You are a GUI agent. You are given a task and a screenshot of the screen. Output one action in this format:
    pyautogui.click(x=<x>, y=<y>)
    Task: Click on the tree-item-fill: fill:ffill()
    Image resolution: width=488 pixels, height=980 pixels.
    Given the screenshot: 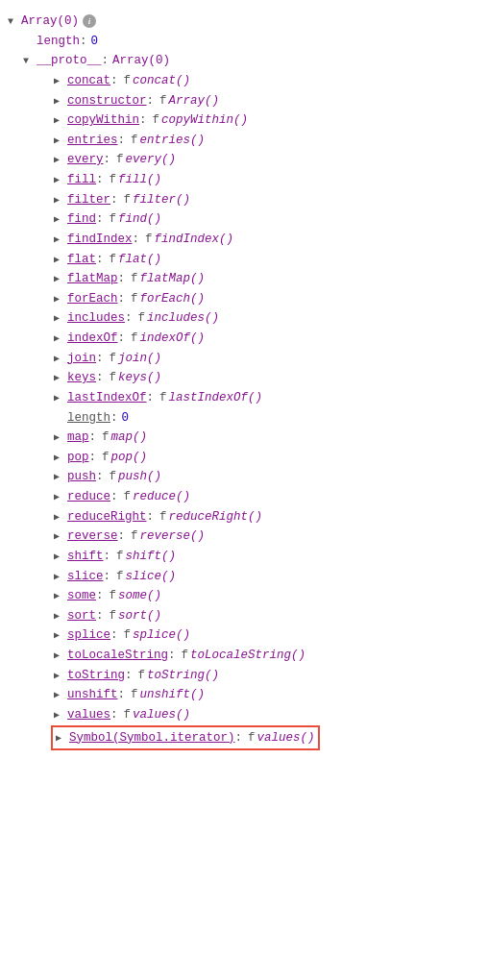 What is the action you would take?
    pyautogui.click(x=244, y=181)
    